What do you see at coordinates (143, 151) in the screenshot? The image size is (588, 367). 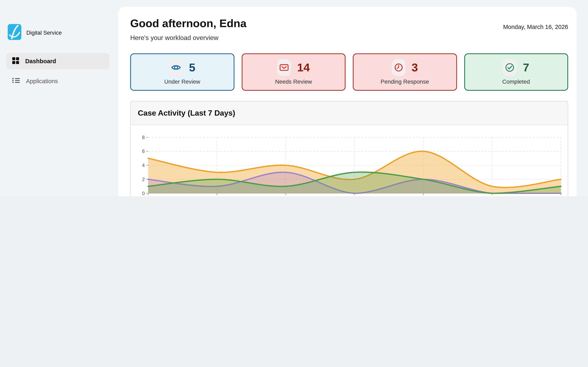 I see `svg-text: 6` at bounding box center [143, 151].